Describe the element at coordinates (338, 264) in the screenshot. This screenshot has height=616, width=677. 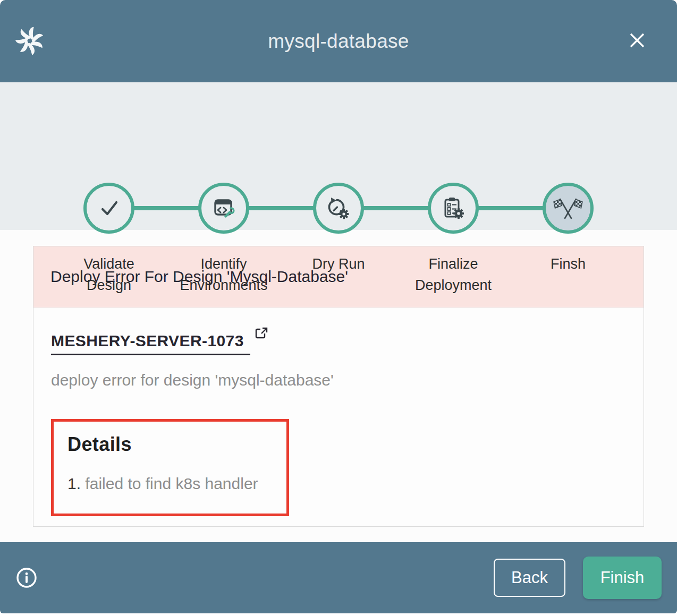
I see `step-label: Dry Run` at that location.